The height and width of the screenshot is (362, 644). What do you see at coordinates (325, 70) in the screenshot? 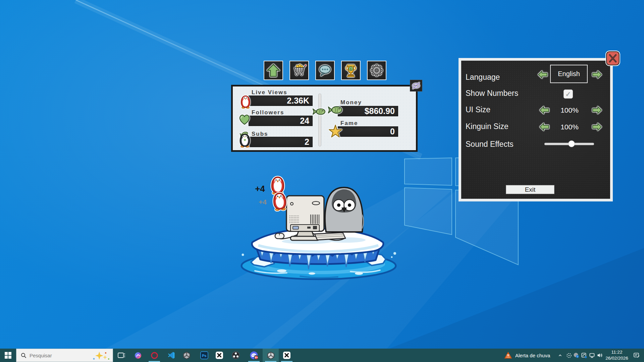
I see `game-toolbar: 1` at bounding box center [325, 70].